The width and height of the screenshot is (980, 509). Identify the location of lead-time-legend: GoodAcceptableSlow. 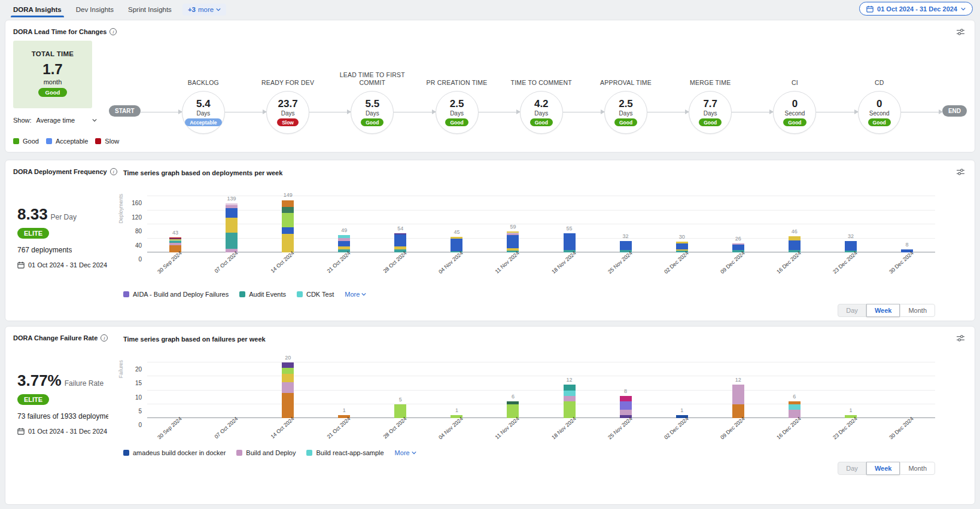
(59, 141).